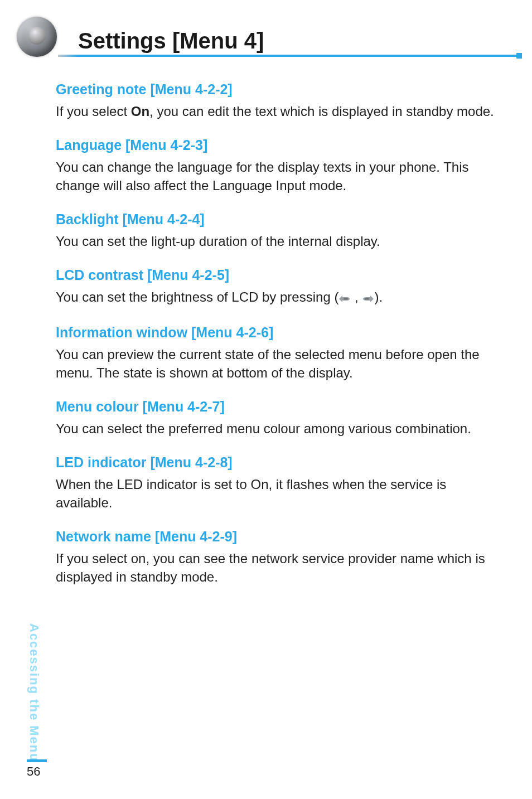 The image size is (532, 799). I want to click on section-body: You can set the brightness of LCD by pre…, so click(278, 298).